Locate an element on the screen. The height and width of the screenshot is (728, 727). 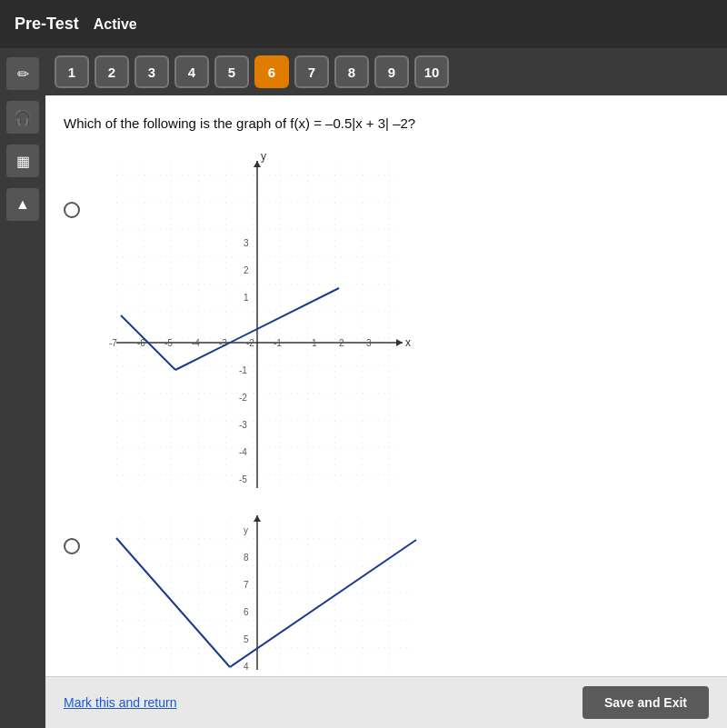
svg-text: 4 is located at coordinates (246, 667).